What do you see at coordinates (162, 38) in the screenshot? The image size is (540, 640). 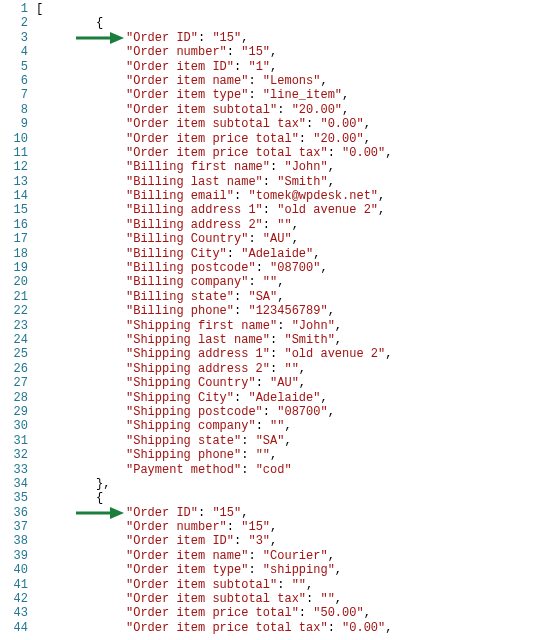 I see `json-key: "Order ID"` at bounding box center [162, 38].